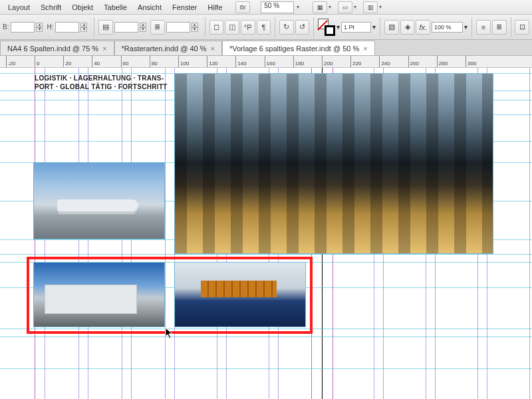 The width and height of the screenshot is (532, 399). I want to click on image-frame-ship, so click(240, 295).